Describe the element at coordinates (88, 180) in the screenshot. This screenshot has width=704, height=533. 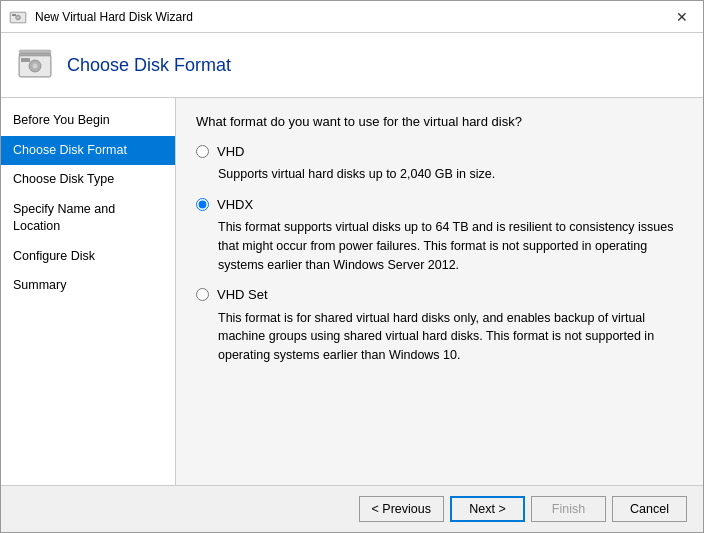
I see `sidebar-item-choose-disk-type: Choose Disk Type` at that location.